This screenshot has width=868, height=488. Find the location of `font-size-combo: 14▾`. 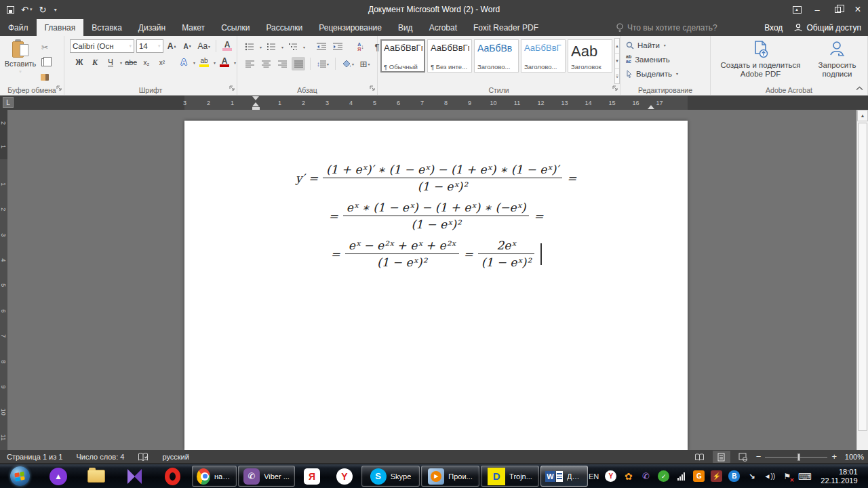

font-size-combo: 14▾ is located at coordinates (150, 46).